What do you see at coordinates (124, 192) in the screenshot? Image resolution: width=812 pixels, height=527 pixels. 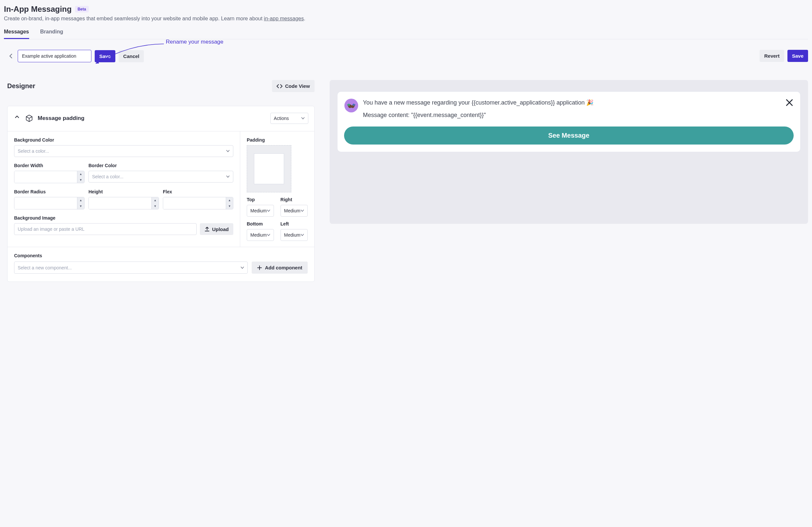 I see `height-label: Height` at bounding box center [124, 192].